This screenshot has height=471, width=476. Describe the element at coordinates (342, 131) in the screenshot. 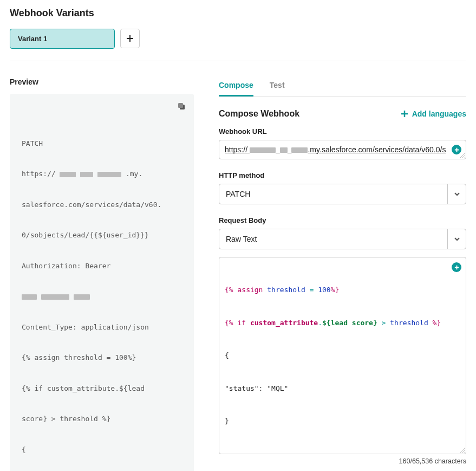

I see `webhook-url-label: Webhook URL` at that location.